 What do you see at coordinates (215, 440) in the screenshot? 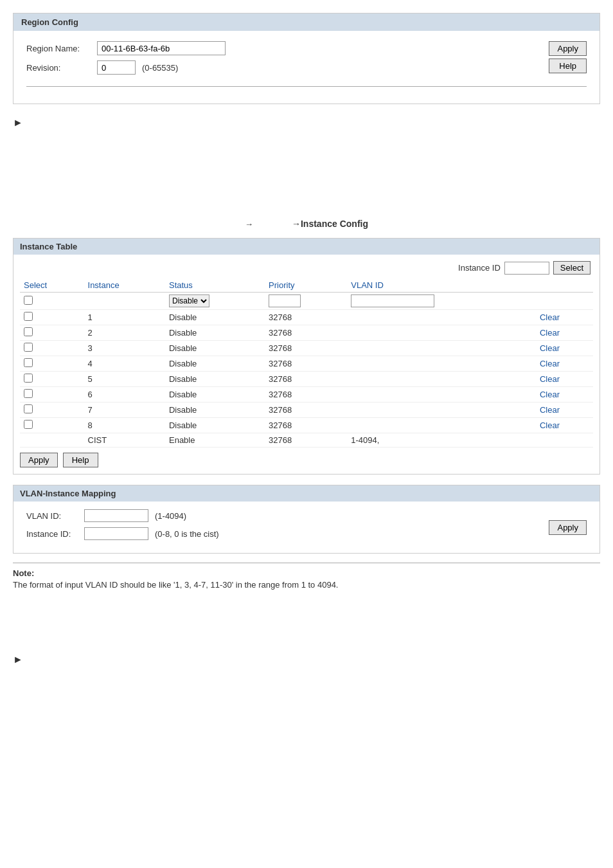
I see `row-status: Enable` at bounding box center [215, 440].